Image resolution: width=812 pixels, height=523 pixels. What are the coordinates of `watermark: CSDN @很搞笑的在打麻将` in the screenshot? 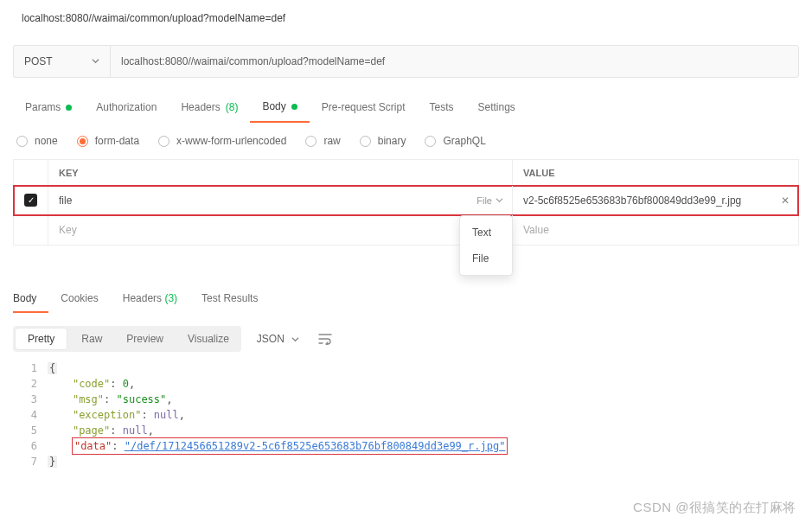 It's located at (714, 508).